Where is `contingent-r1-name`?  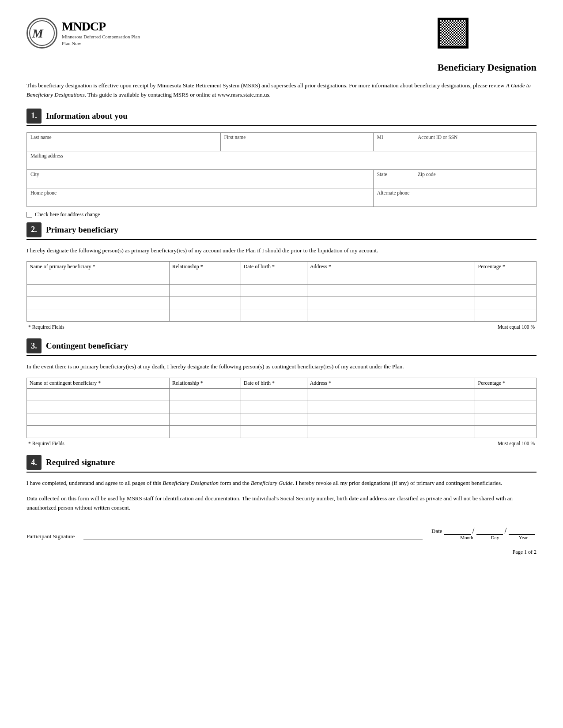 contingent-r1-name is located at coordinates (98, 395).